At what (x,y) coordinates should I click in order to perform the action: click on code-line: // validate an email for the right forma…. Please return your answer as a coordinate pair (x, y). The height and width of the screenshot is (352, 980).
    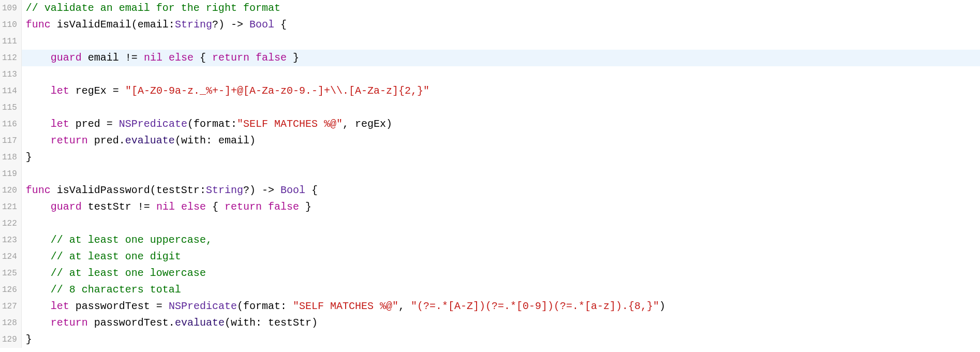
    Looking at the image, I should click on (501, 8).